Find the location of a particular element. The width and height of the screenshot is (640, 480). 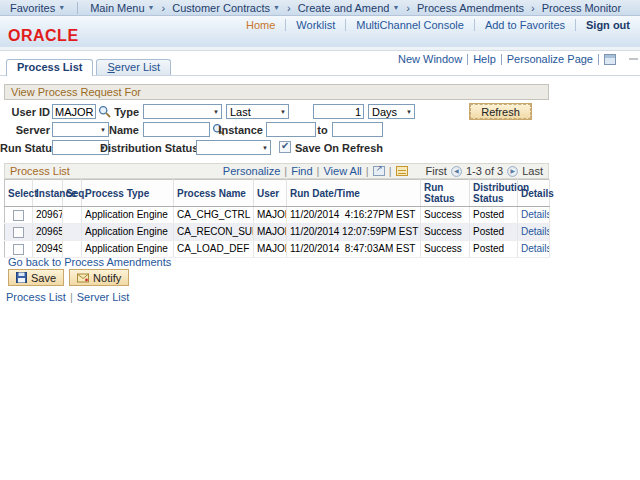

go-back-link: Go back to Process Amendments is located at coordinates (90, 262).